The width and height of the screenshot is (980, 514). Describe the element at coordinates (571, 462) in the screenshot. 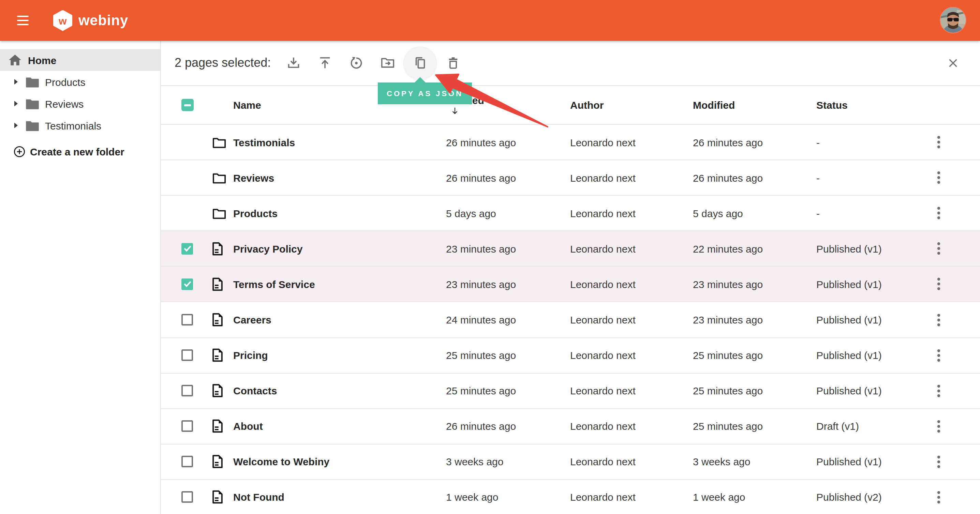

I see `table-row: Welcome to Webiny 3 weeks ago Leonardo n…` at that location.